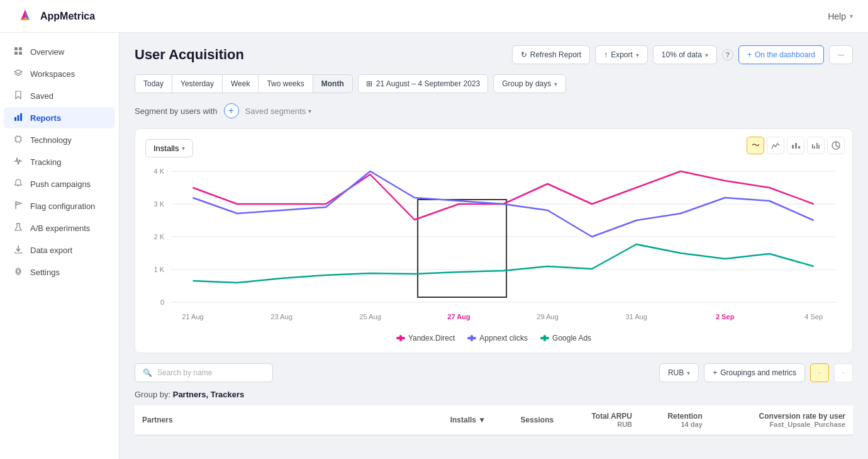 The image size is (868, 459). I want to click on col-header-2: Sessions, so click(527, 421).